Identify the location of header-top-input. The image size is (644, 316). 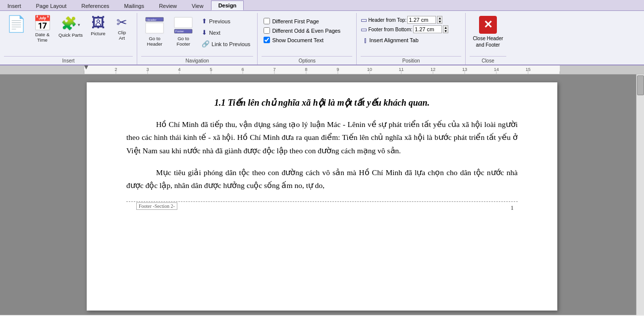
(422, 20).